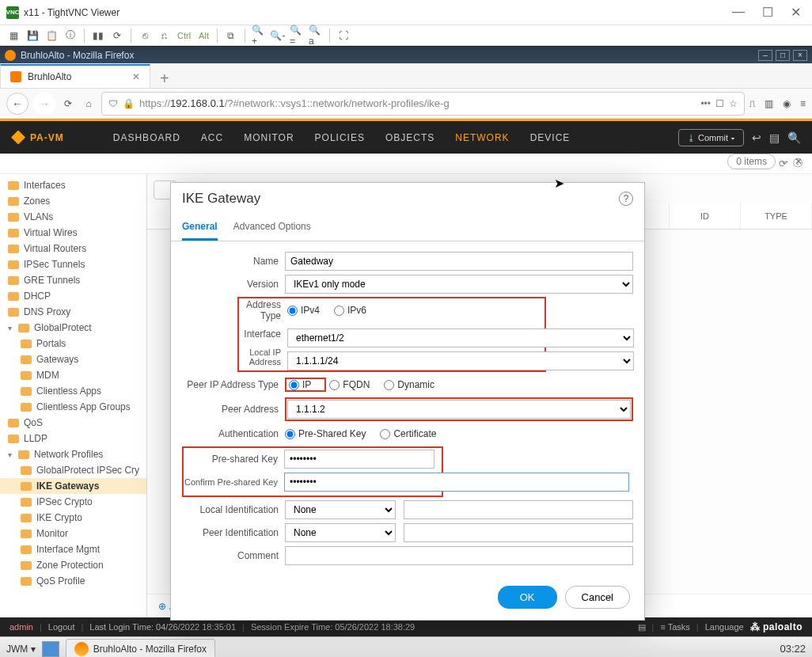  What do you see at coordinates (199, 228) in the screenshot?
I see `tab-general: General` at bounding box center [199, 228].